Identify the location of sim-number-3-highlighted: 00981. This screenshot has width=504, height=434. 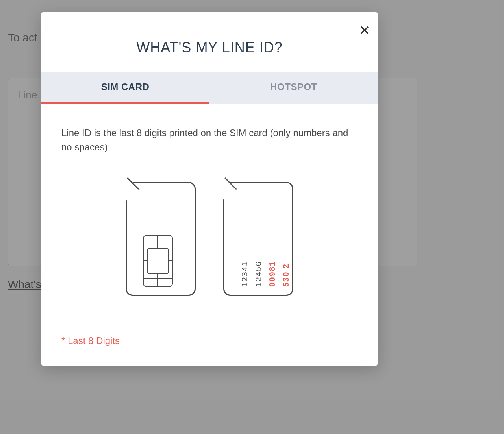
(272, 274).